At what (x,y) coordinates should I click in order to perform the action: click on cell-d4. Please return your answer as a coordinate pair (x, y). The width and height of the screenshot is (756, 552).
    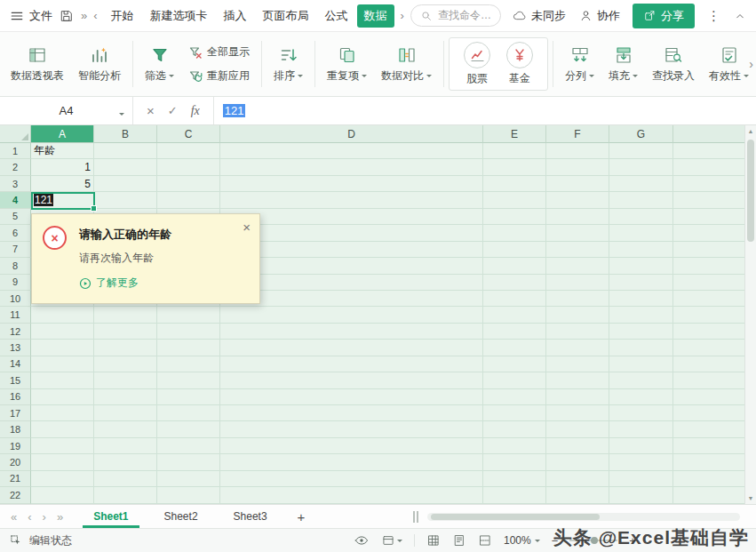
    Looking at the image, I should click on (352, 200).